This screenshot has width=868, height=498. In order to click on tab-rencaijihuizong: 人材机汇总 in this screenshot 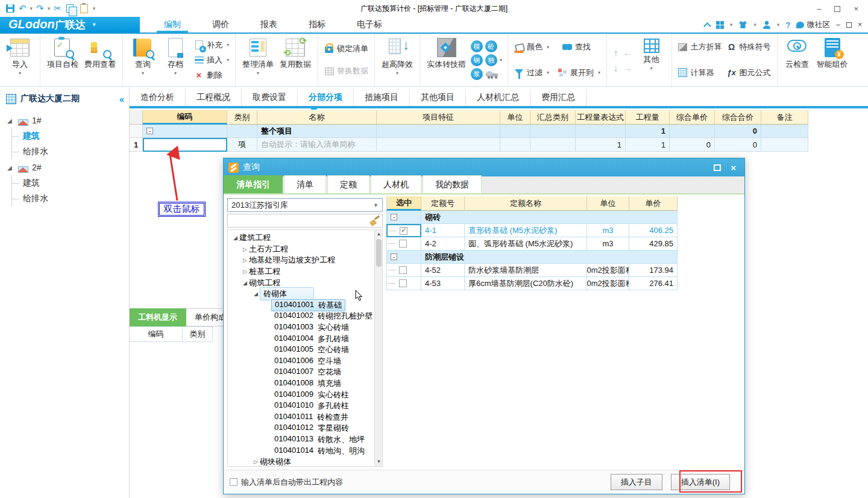, I will do `click(498, 98)`.